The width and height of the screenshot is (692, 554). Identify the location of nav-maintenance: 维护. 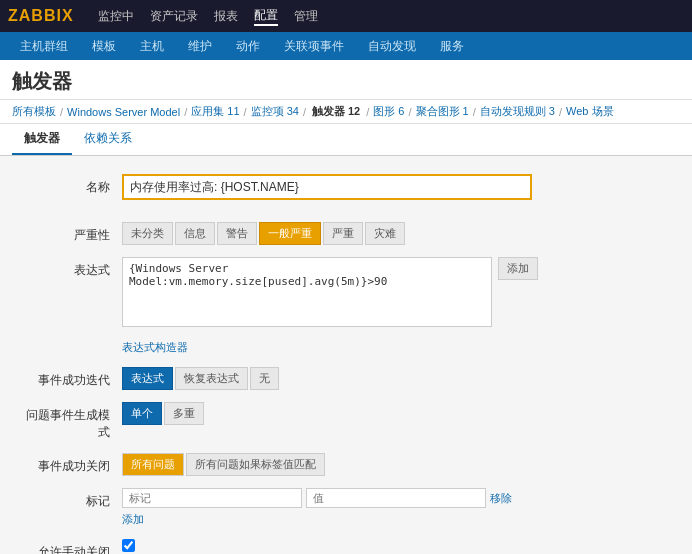
(200, 46).